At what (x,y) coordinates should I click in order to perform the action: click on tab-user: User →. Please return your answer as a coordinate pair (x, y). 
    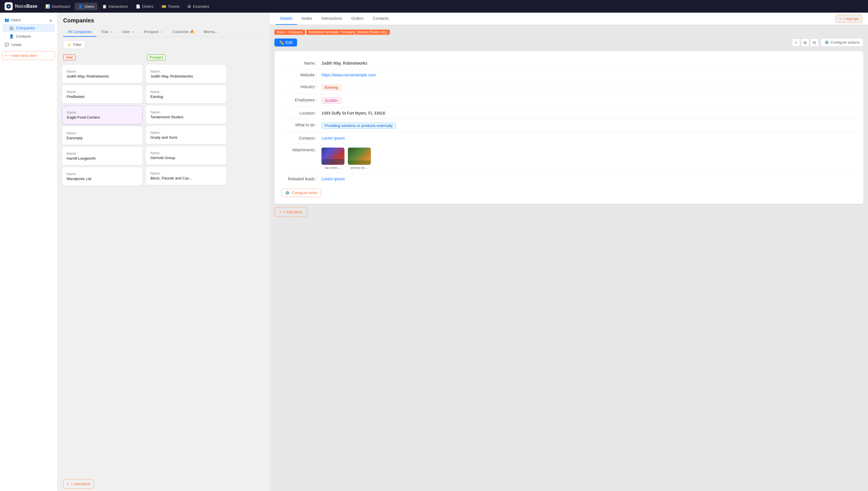
    Looking at the image, I should click on (128, 32).